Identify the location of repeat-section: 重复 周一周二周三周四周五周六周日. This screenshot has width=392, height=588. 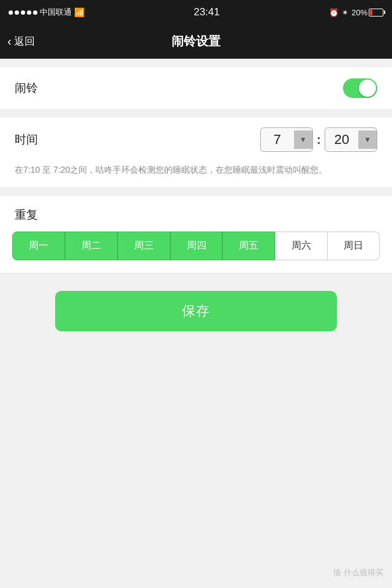
(196, 234).